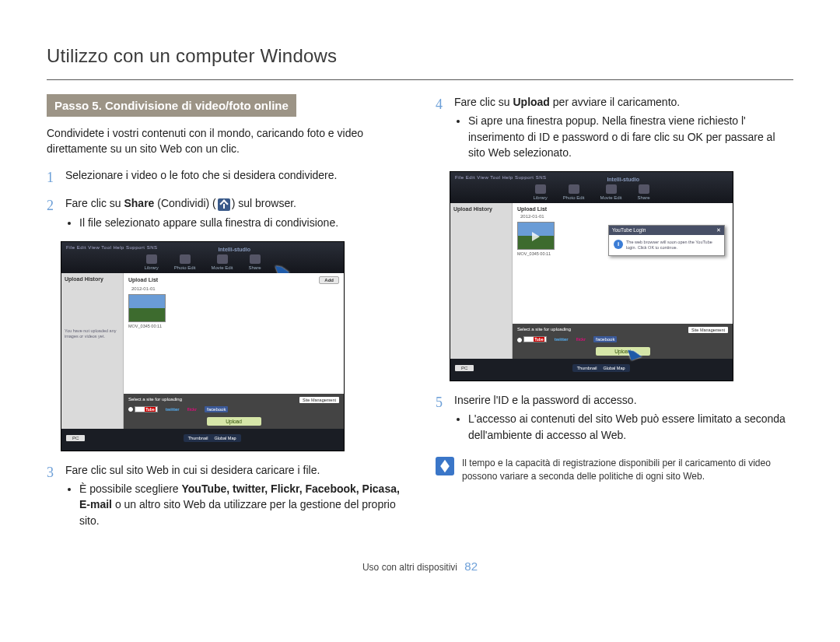  I want to click on step-bullet: È possibile scegliere YouTube, twitter, …, so click(242, 504).